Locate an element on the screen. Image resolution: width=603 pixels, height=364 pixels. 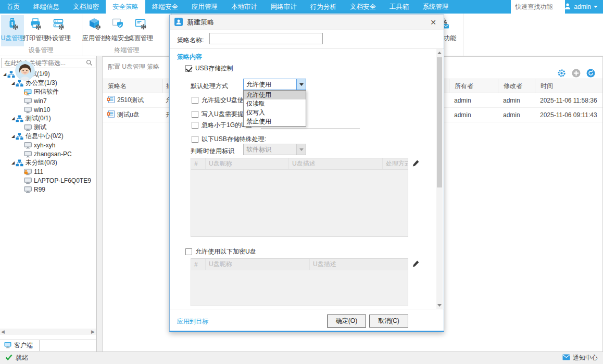
ribbon-button-devices: 外设管理 is located at coordinates (58, 31).